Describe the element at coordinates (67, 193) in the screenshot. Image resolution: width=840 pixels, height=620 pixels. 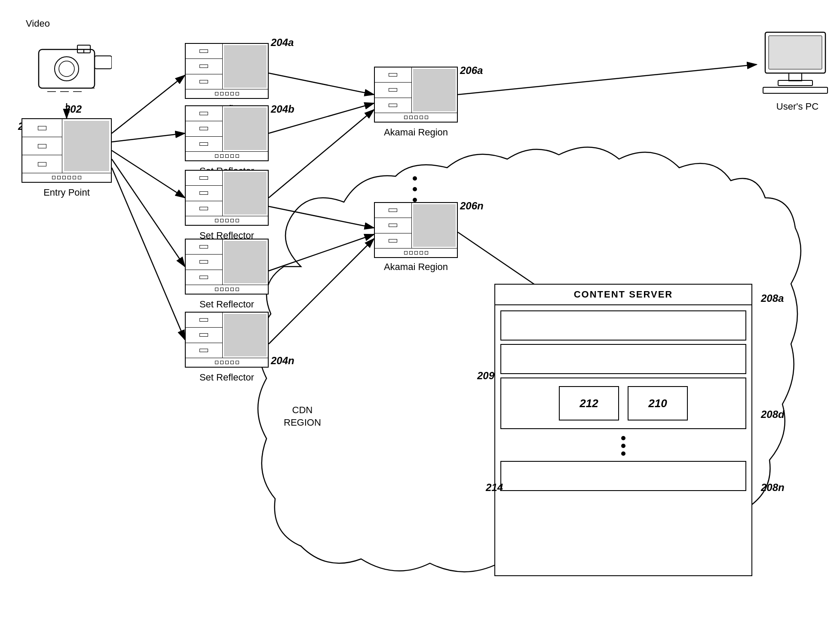
I see `entry-point-label: Entry Point` at that location.